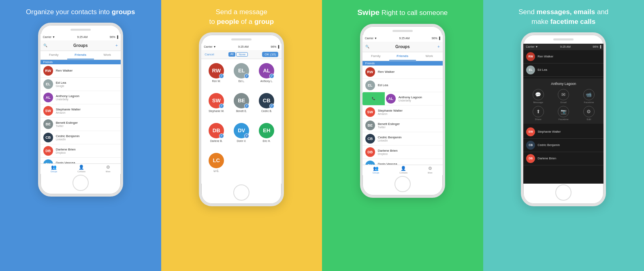  I want to click on search-icon-3: 🔍, so click(367, 47).